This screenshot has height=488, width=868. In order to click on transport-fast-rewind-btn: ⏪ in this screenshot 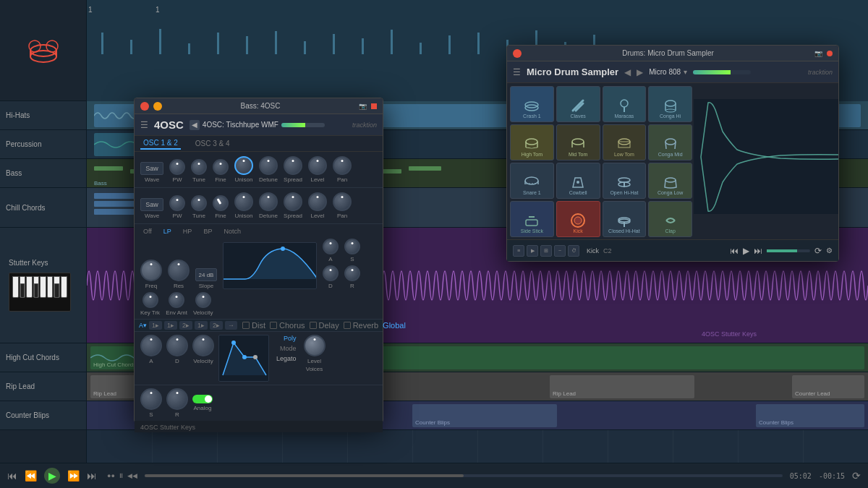, I will do `click(30, 476)`.